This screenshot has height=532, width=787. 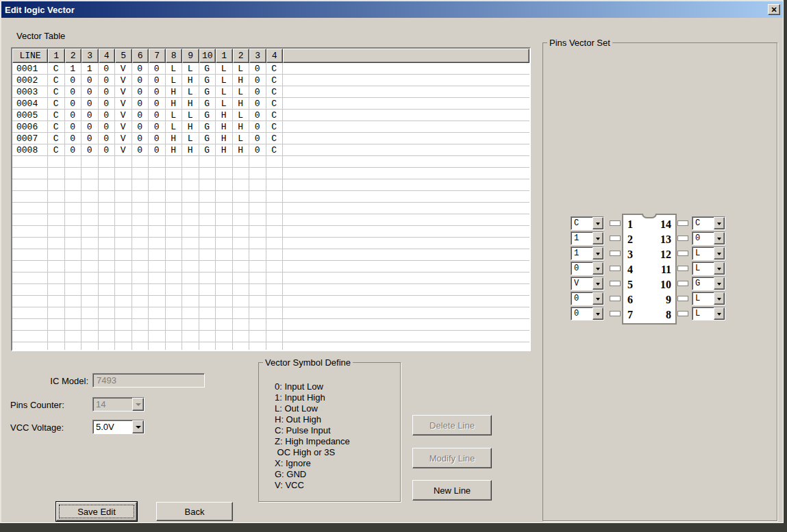 I want to click on vcc-voltage-select: 5.0V, so click(x=118, y=427).